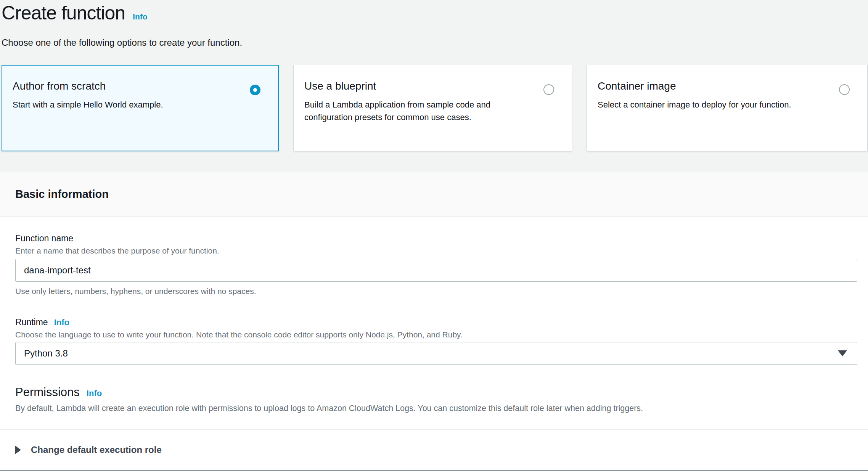 This screenshot has height=472, width=868. What do you see at coordinates (432, 108) in the screenshot?
I see `option-card-use-a-blueprint: Use a blueprint Build a Lambda applicati…` at bounding box center [432, 108].